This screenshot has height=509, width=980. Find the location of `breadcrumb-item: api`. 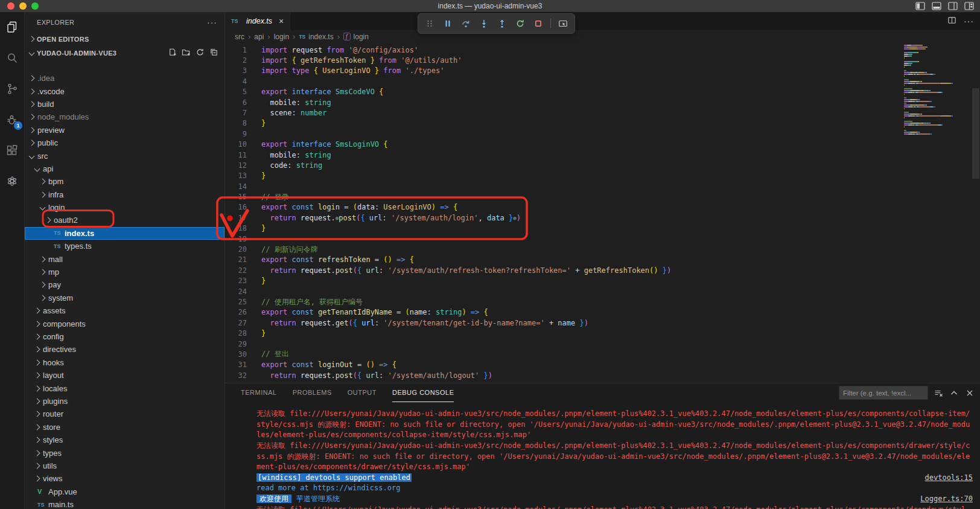

breadcrumb-item: api is located at coordinates (259, 37).